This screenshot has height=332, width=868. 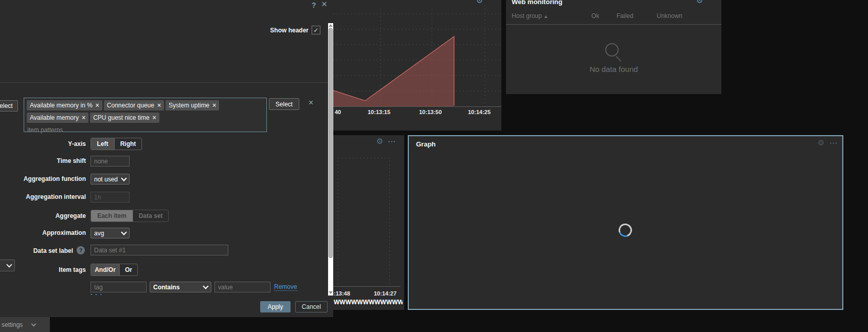 What do you see at coordinates (105, 270) in the screenshot?
I see `item-tags-andor-option: And/Or` at bounding box center [105, 270].